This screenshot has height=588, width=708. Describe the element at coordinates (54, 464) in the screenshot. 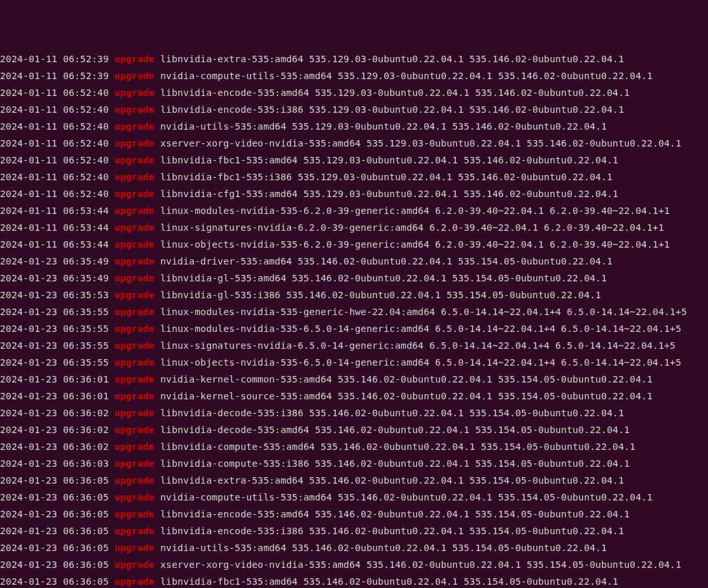

I see `timestamp: 2024-01-23 06:36:03` at that location.